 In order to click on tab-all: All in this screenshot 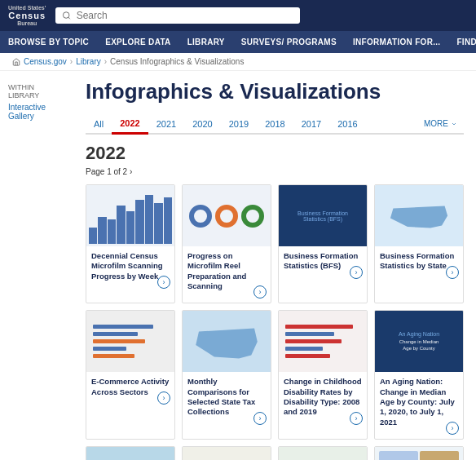, I will do `click(99, 124)`.